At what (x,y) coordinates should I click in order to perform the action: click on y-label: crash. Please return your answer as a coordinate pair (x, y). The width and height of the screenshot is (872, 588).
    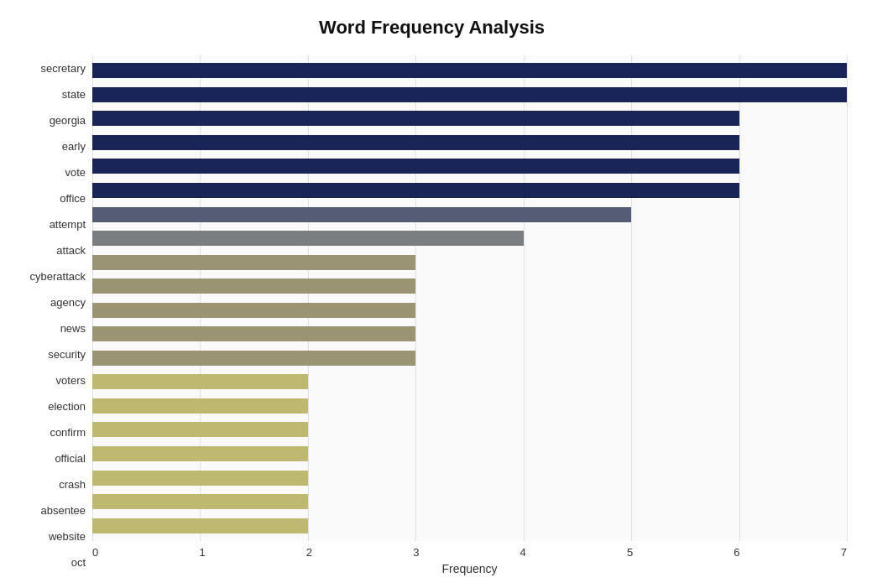
    Looking at the image, I should click on (72, 485).